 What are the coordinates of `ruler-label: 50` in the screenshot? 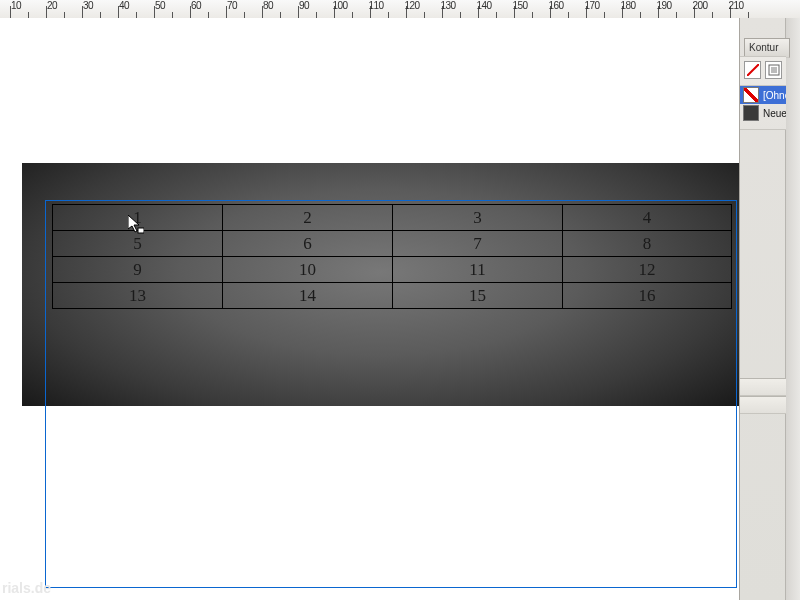 It's located at (160, 6).